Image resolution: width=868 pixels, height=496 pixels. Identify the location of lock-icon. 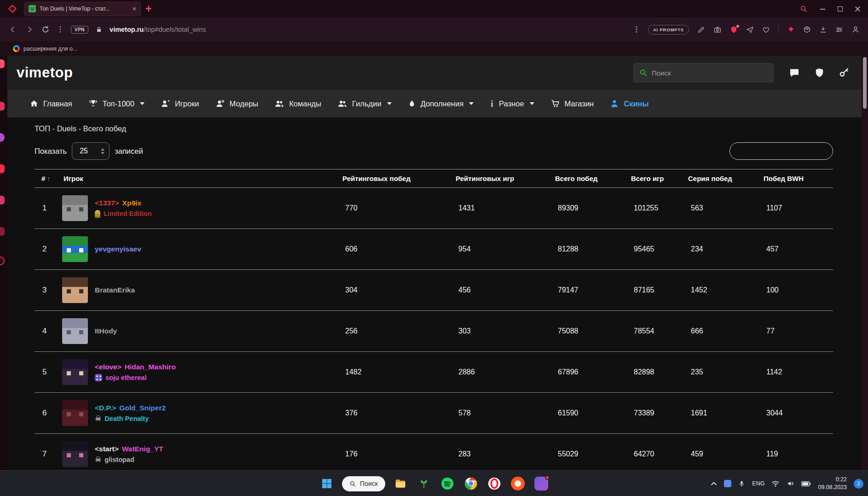
(99, 29).